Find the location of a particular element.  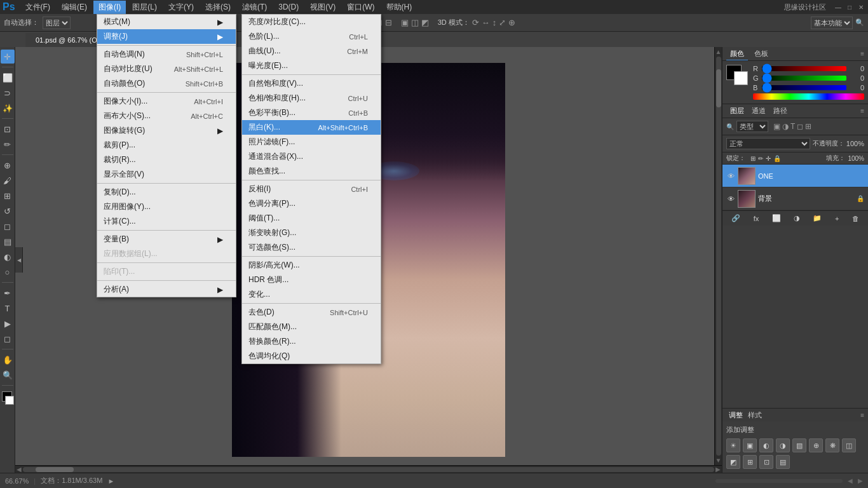

adj-desaturate: 去色(D) Shift+Ctrl+U is located at coordinates (311, 313).